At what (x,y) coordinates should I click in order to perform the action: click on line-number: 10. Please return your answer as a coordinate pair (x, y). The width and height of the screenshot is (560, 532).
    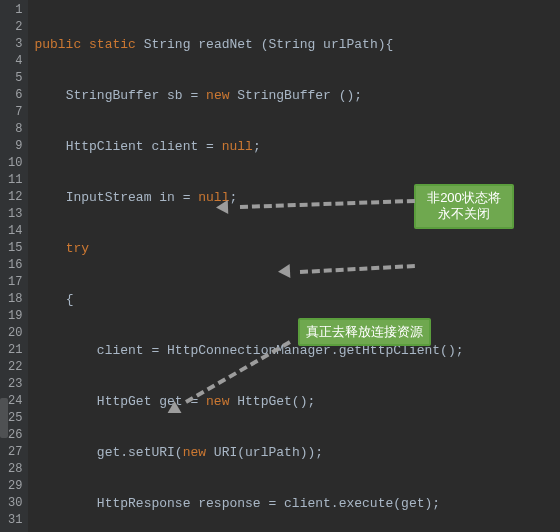
    Looking at the image, I should click on (15, 164).